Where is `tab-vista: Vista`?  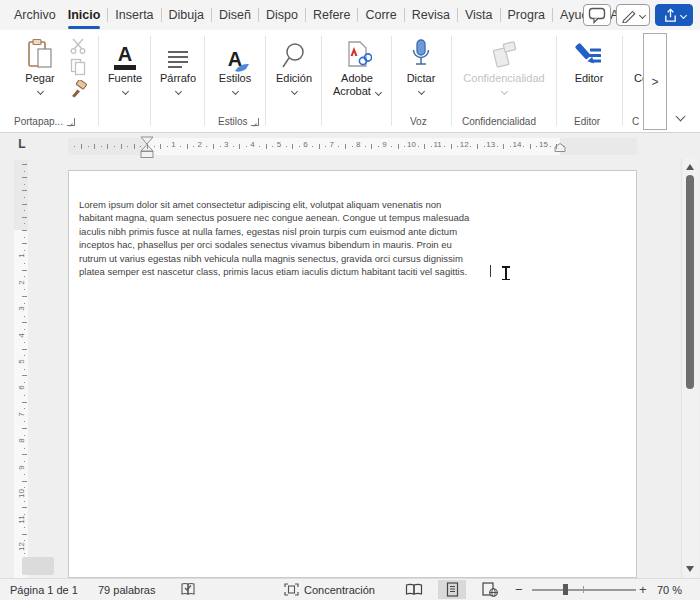 tab-vista: Vista is located at coordinates (479, 15).